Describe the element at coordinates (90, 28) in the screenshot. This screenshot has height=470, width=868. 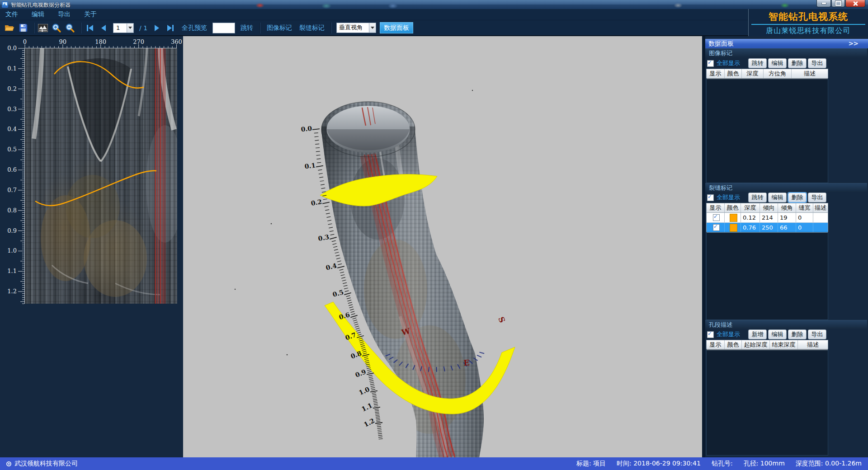
I see `first-page-button` at that location.